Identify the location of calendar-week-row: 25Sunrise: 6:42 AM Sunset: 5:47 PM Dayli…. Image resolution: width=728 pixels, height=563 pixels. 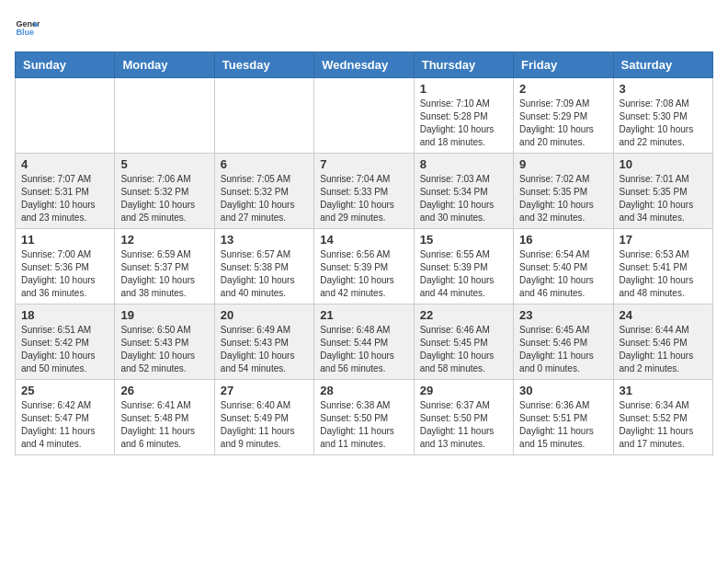
(364, 418).